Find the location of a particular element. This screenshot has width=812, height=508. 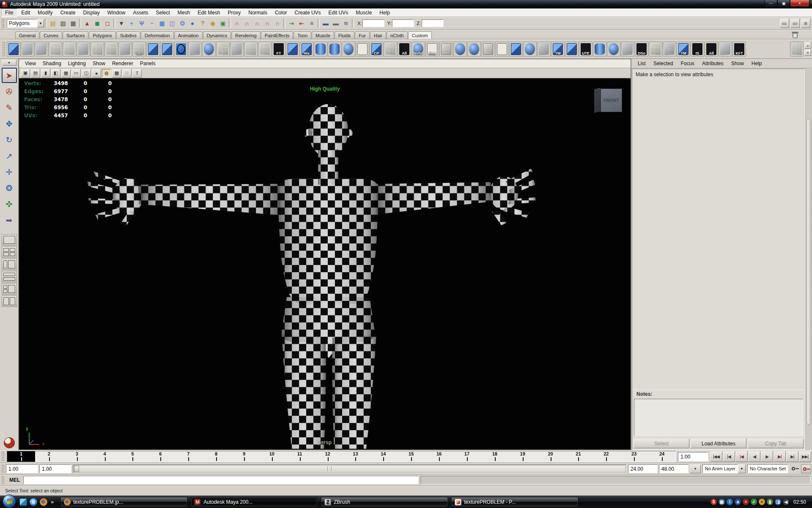

menu-item: Color is located at coordinates (281, 13).